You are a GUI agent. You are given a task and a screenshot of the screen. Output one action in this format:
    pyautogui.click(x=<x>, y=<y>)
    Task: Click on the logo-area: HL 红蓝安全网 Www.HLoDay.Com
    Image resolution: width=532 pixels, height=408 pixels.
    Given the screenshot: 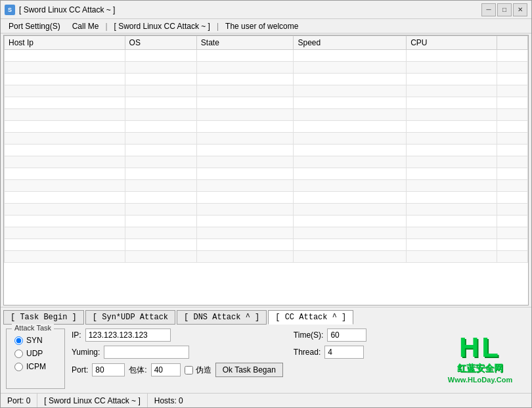 What is the action you would take?
    pyautogui.click(x=480, y=359)
    